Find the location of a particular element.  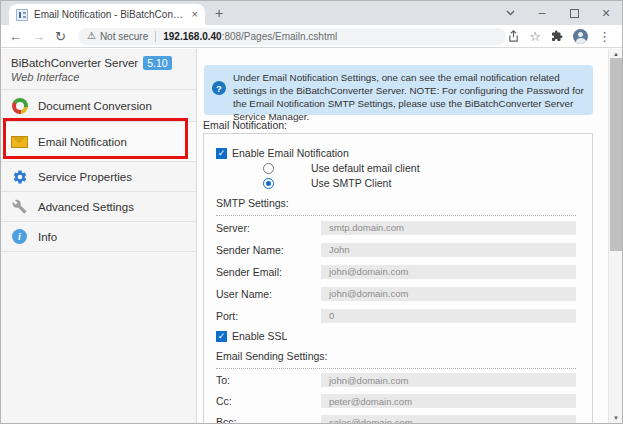

use-smtp-client-label: Use SMTP Client is located at coordinates (351, 183).